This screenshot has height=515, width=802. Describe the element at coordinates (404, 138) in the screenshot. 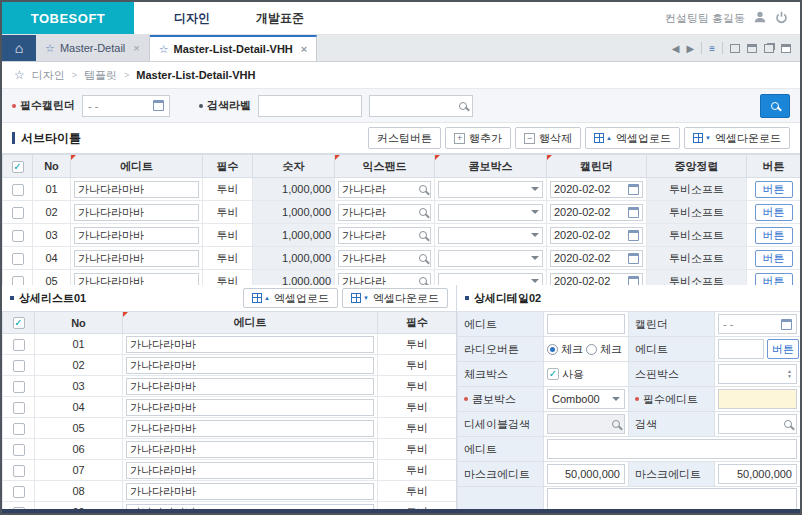

I see `custom-button: 커스텀버튼` at that location.